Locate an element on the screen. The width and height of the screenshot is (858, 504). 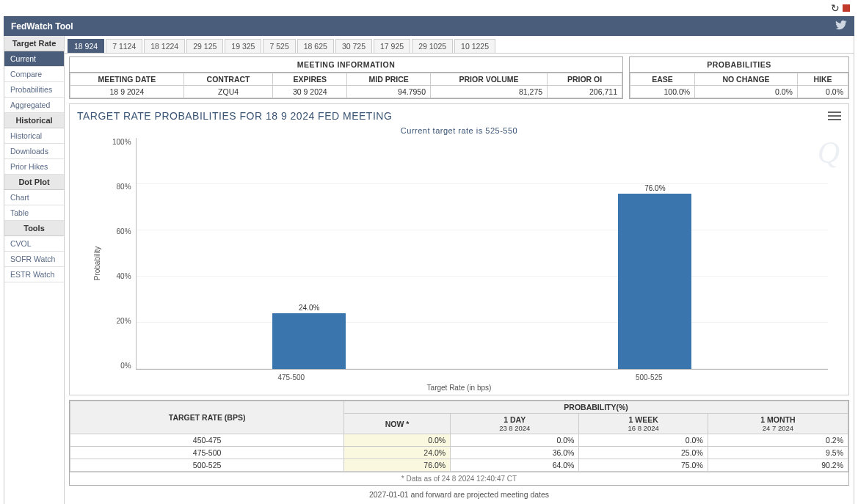
x-axis-label: Target Rate (in bps) is located at coordinates (459, 387).